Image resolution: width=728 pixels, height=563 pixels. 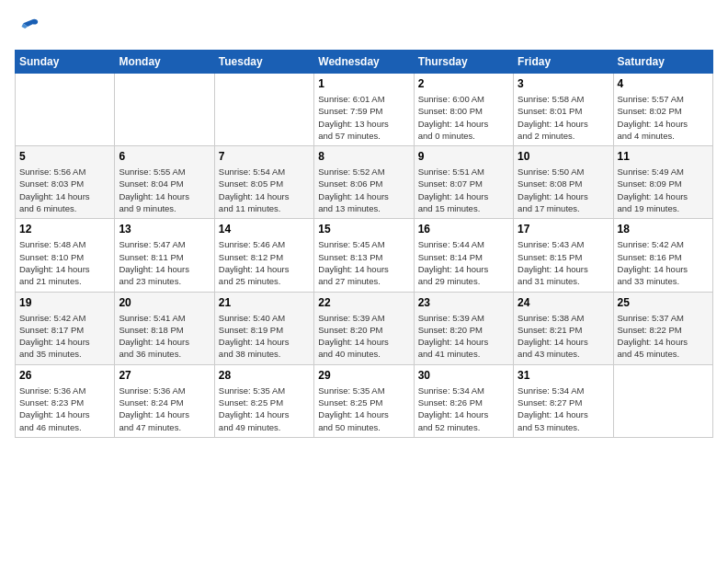 What do you see at coordinates (265, 303) in the screenshot?
I see `day-number: 21` at bounding box center [265, 303].